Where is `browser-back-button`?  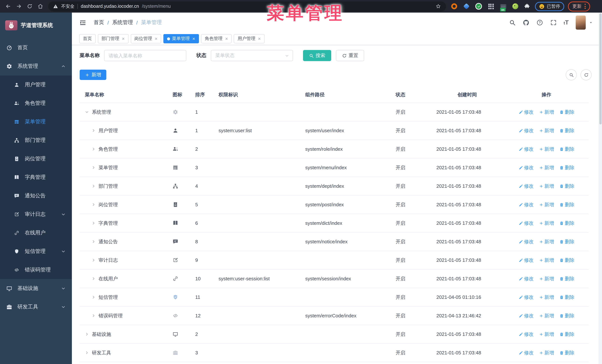 browser-back-button is located at coordinates (8, 6).